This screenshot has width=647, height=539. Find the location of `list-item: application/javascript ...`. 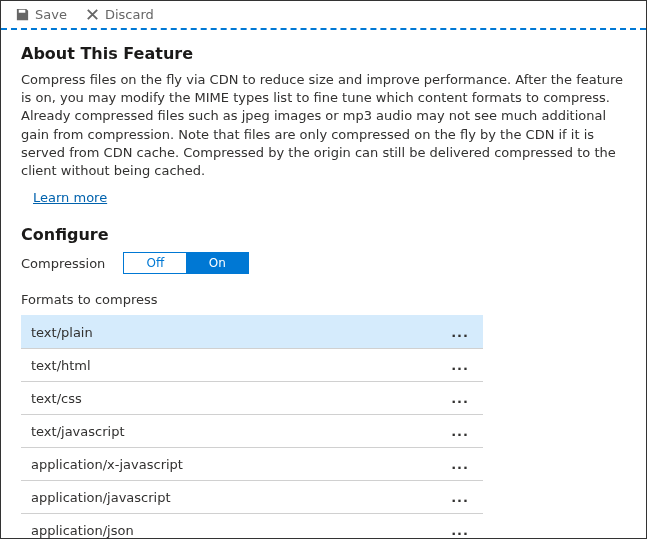

list-item: application/javascript ... is located at coordinates (252, 496).